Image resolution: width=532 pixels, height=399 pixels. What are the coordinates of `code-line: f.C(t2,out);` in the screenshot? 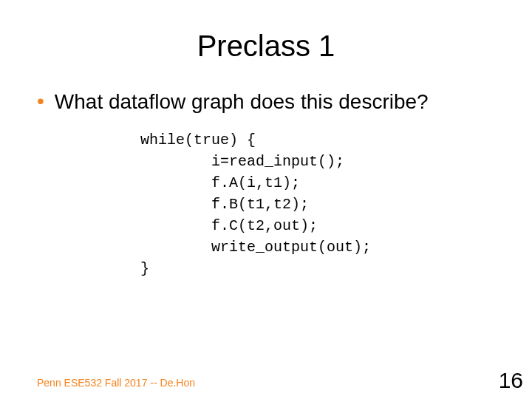 It's located at (229, 226).